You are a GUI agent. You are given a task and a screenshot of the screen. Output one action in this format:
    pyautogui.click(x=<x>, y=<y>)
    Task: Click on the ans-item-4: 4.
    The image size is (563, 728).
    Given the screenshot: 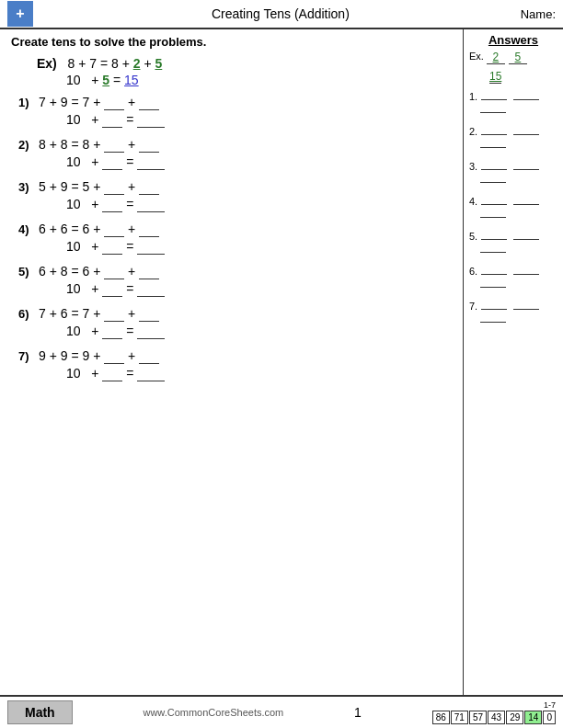 What is the action you would take?
    pyautogui.click(x=513, y=208)
    